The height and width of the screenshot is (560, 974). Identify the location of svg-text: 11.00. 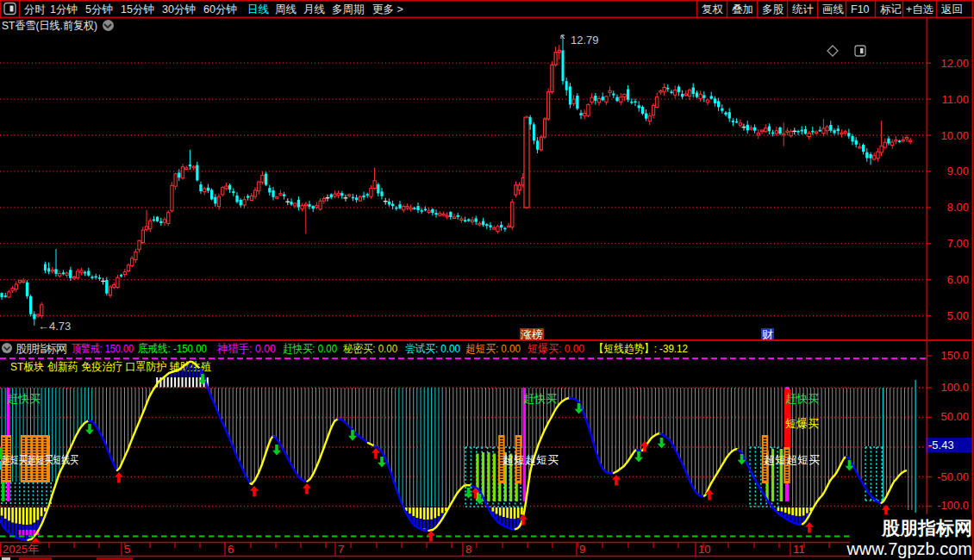
(955, 100).